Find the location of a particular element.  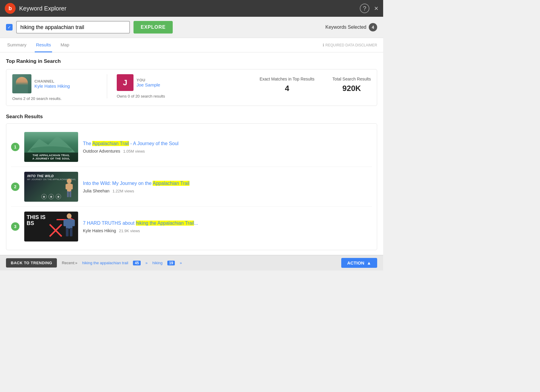

you-label: YOU is located at coordinates (148, 80).